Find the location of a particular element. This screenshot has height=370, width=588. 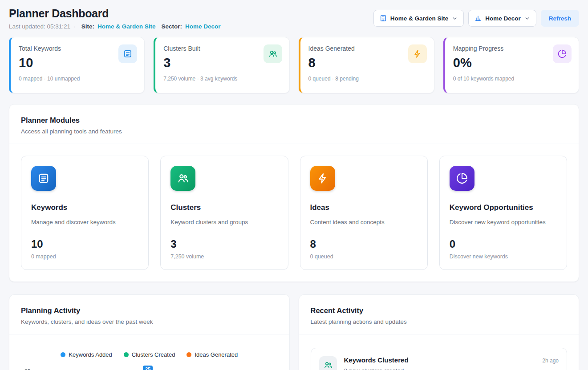

module-description: Keyword clusters and groups is located at coordinates (224, 222).